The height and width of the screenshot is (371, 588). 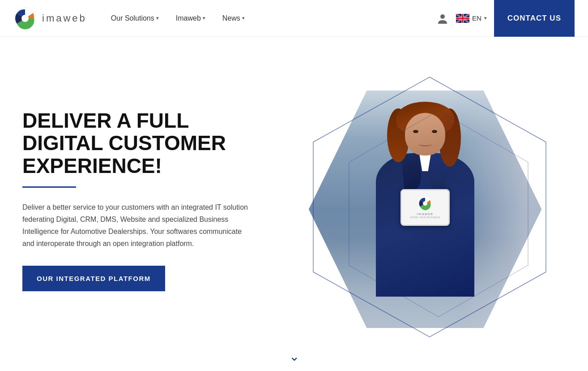 I want to click on solutions-label: Our Solutions, so click(x=132, y=18).